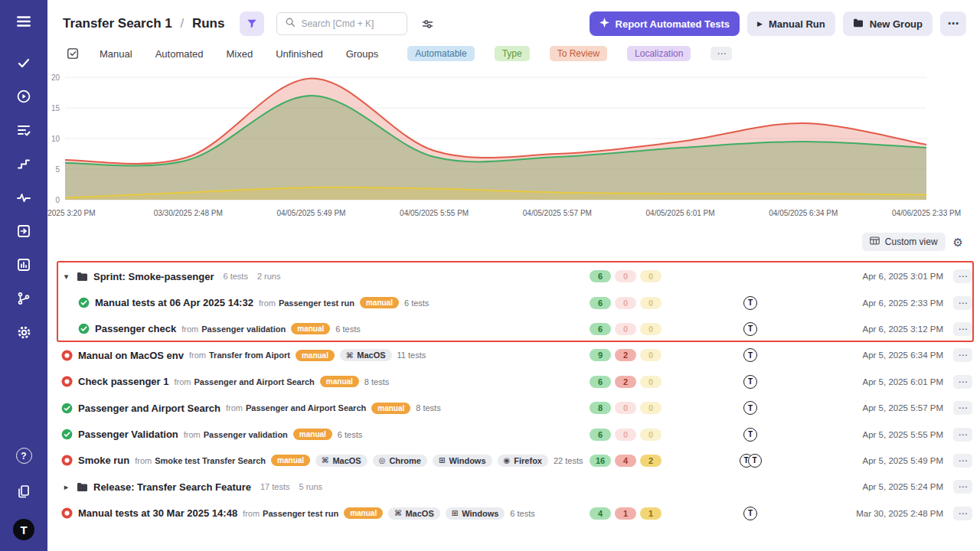 Image resolution: width=980 pixels, height=551 pixels. I want to click on app-logo: T, so click(24, 530).